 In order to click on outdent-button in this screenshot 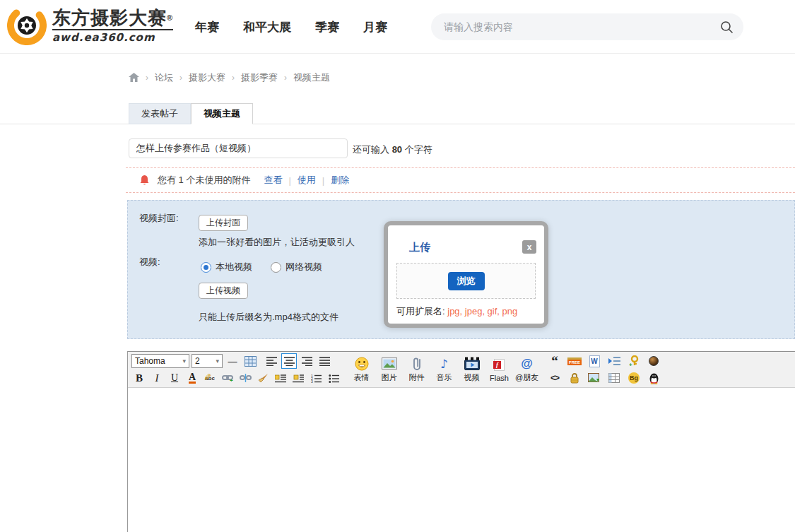, I will do `click(281, 378)`.